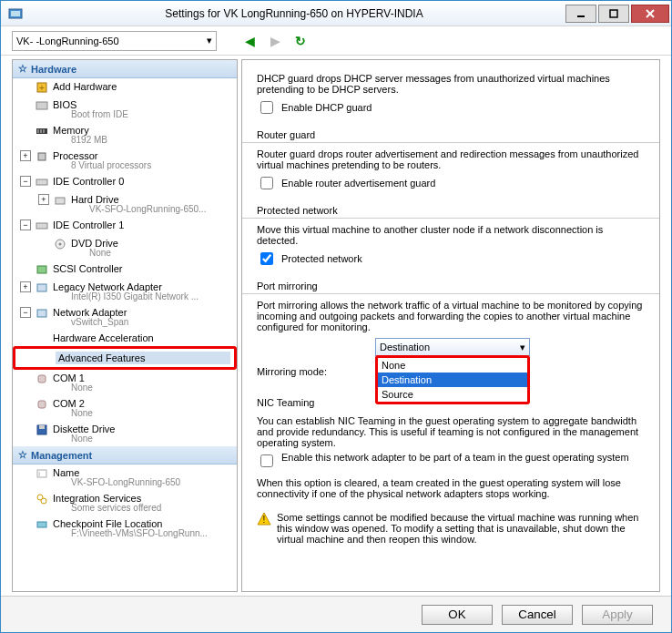 The height and width of the screenshot is (633, 672). Describe the element at coordinates (125, 291) in the screenshot. I see `tree-legacy-adapter: + Legacy Network AdapterIntel(R) I350 Gi…` at that location.